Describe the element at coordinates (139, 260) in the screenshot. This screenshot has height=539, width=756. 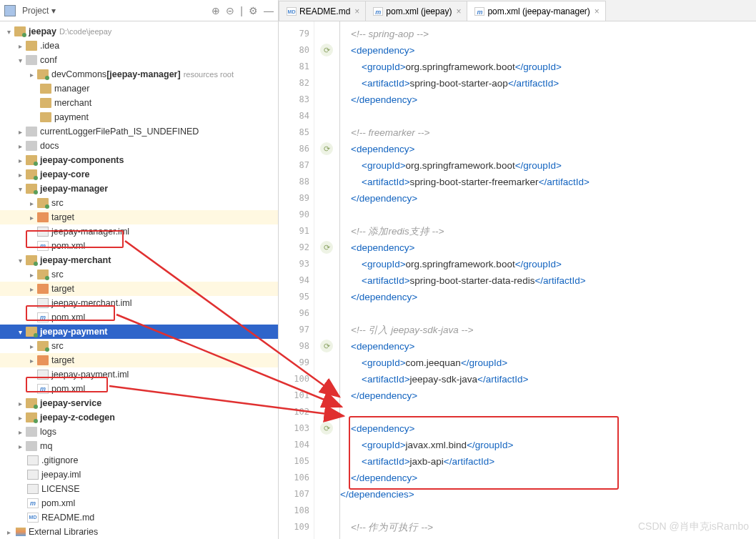
I see `tree-jeepay-merchant: ▾jeepay-merchant` at that location.